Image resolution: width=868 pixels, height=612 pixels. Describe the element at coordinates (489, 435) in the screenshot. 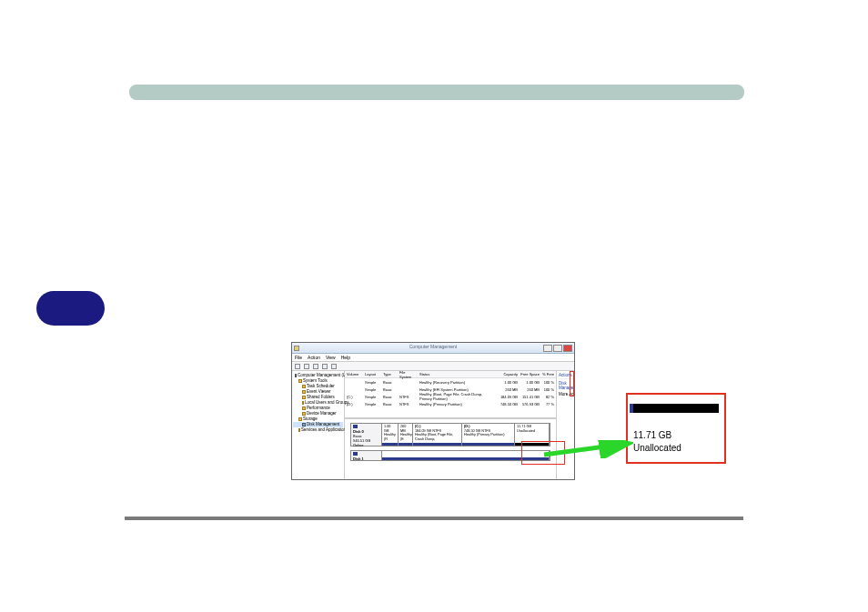

I see `partition-d: (D:) 748.50 GB NTFS Healthy (Primary Par…` at that location.